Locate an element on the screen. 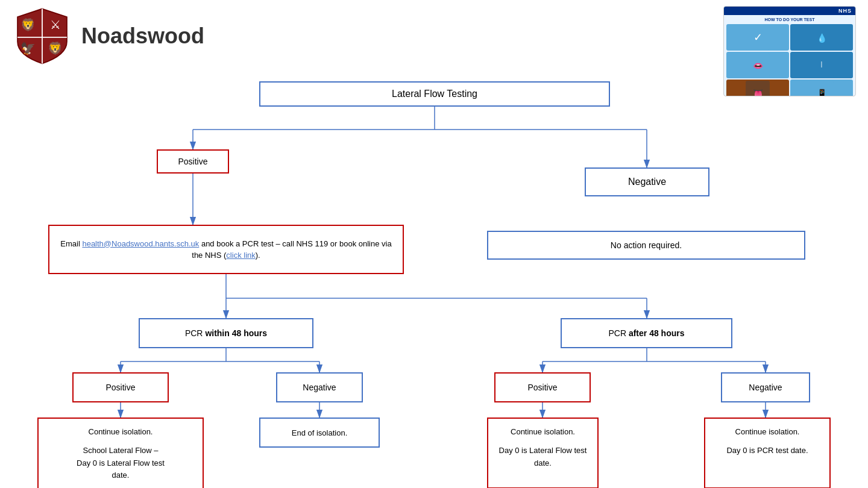 The height and width of the screenshot is (488, 868). isolation-box-1: Continue isolation. School Lateral Flow … is located at coordinates (121, 453).